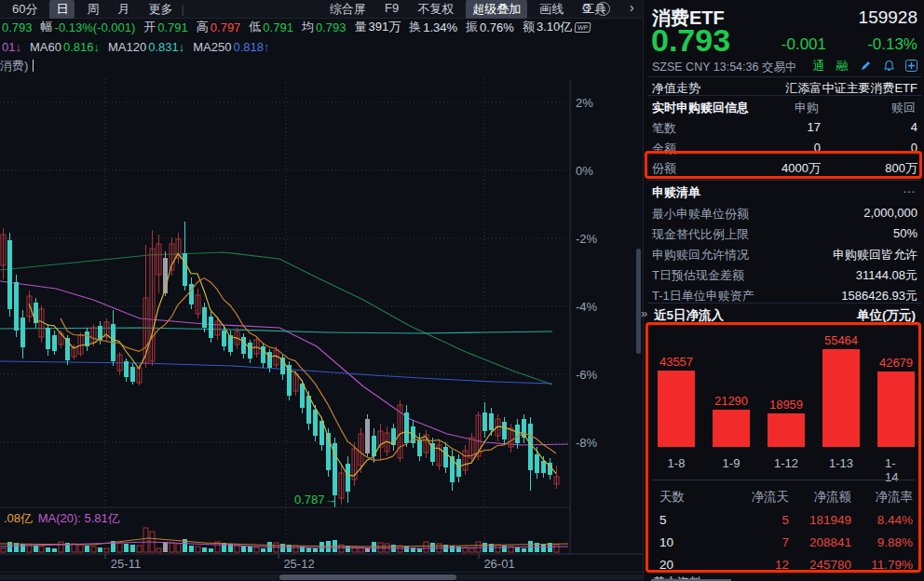  Describe the element at coordinates (497, 28) in the screenshot. I see `segment: 0.76%` at that location.